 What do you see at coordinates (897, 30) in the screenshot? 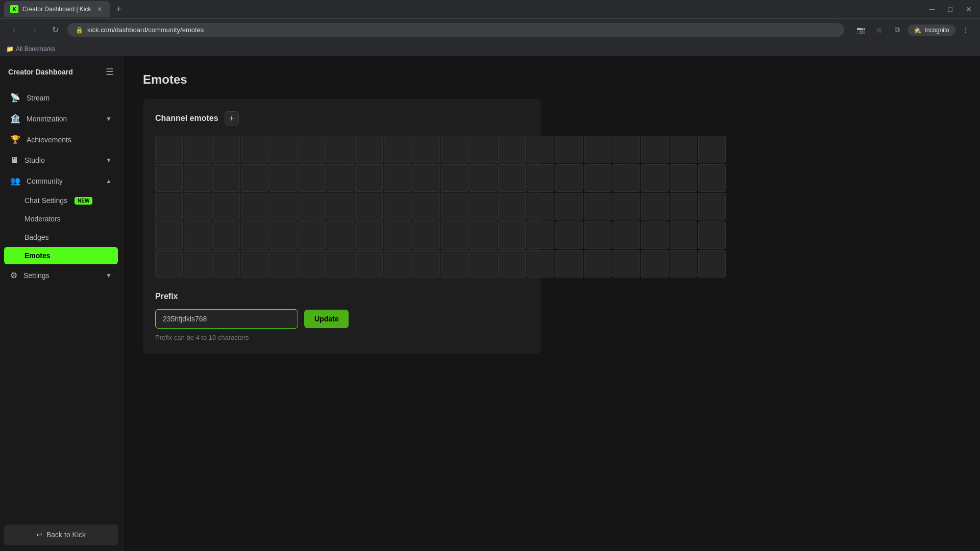
I see `multiwindow-icon: ⧉` at bounding box center [897, 30].